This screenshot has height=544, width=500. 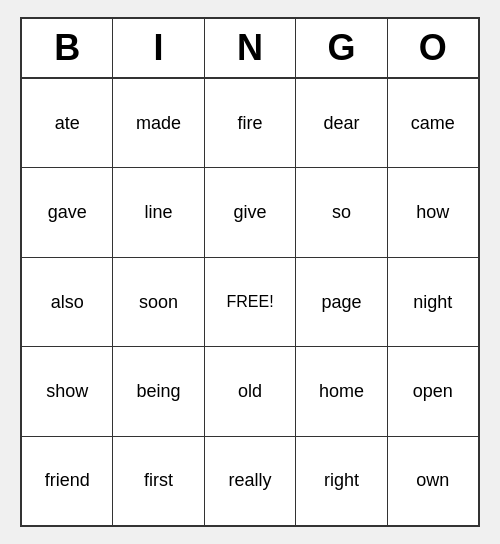 I want to click on cell-r1-c0: gave, so click(x=68, y=212).